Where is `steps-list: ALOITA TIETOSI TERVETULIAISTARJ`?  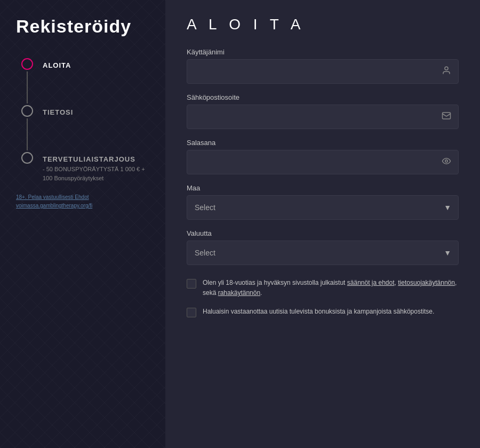 steps-list: ALOITA TIETOSI TERVETULIAISTARJ is located at coordinates (85, 121).